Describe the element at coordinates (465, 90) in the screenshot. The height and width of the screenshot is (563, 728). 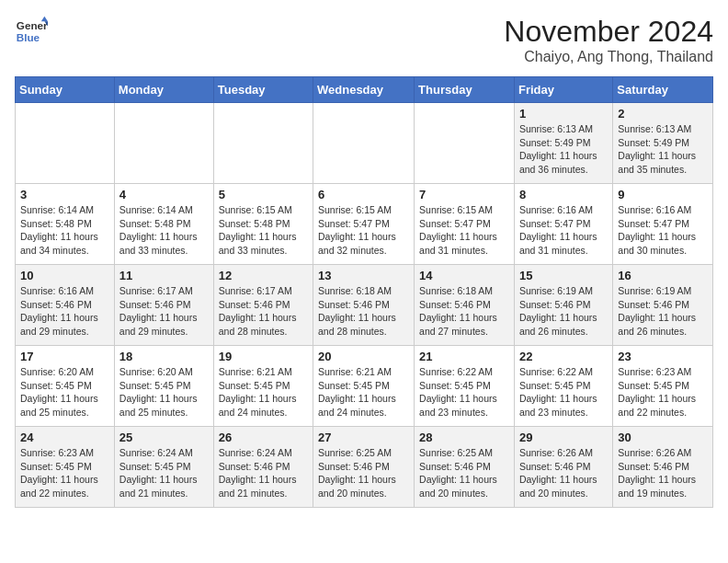
I see `weekday-header-thursday: Thursday` at that location.